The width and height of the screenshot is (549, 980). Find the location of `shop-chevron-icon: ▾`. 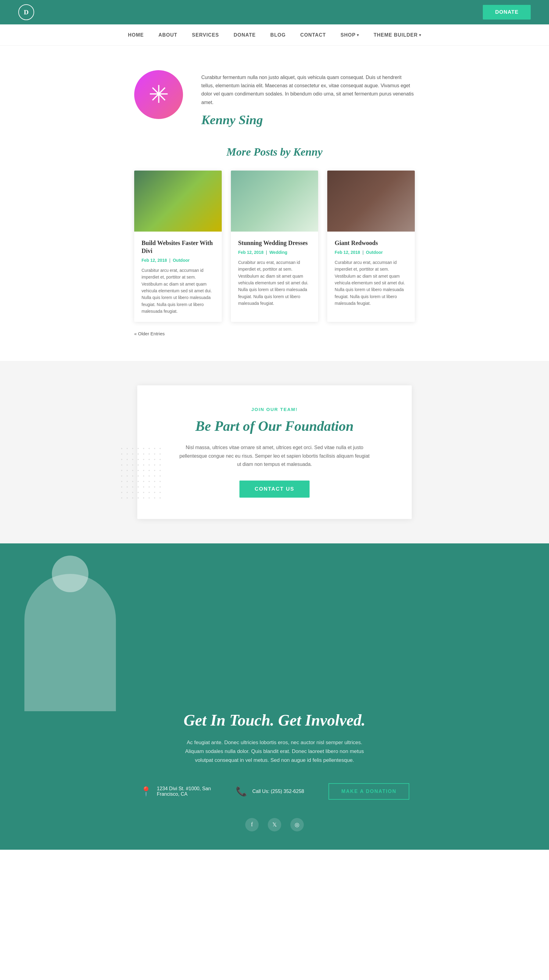

shop-chevron-icon: ▾ is located at coordinates (358, 35).